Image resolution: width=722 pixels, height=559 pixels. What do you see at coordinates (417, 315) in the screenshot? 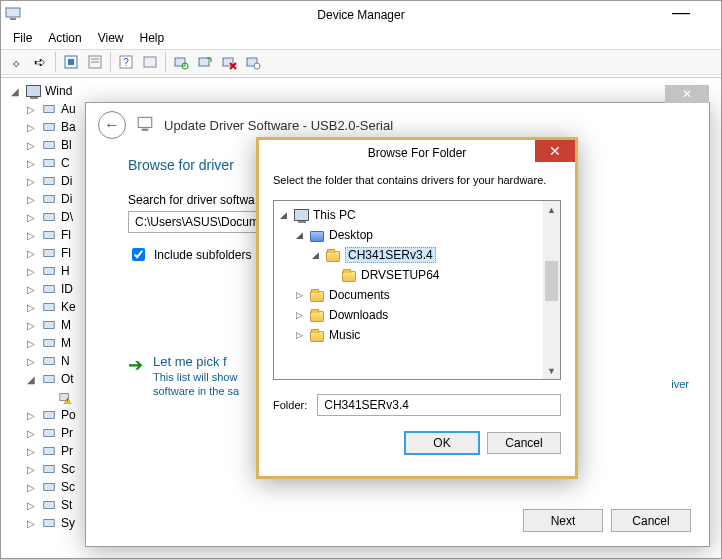
I see `tree-downloads: ▷ Downloads` at bounding box center [417, 315].